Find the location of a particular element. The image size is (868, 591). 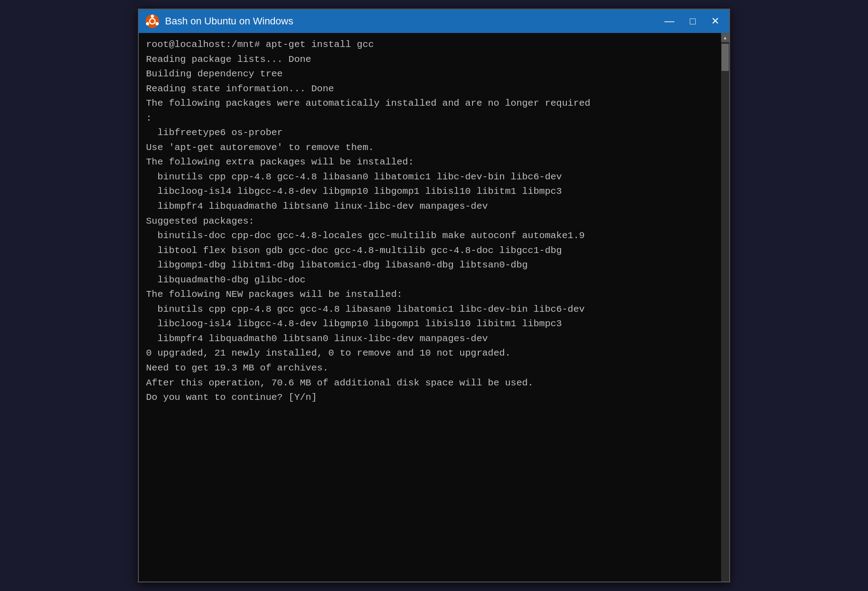

ubuntu-icon is located at coordinates (152, 21).